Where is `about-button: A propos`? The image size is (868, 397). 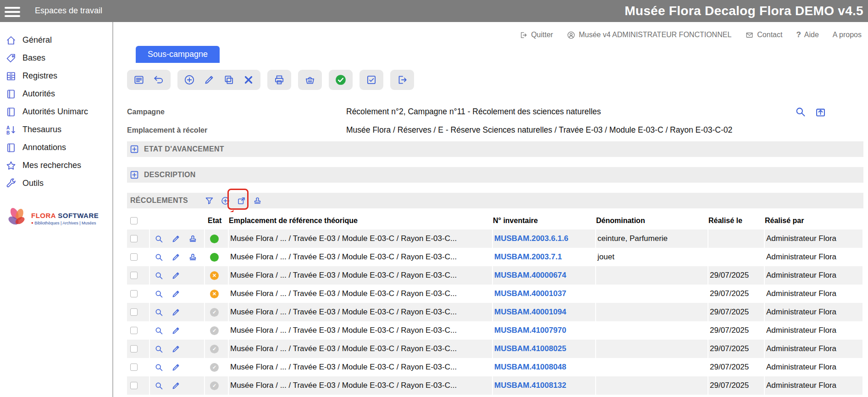 about-button: A propos is located at coordinates (847, 35).